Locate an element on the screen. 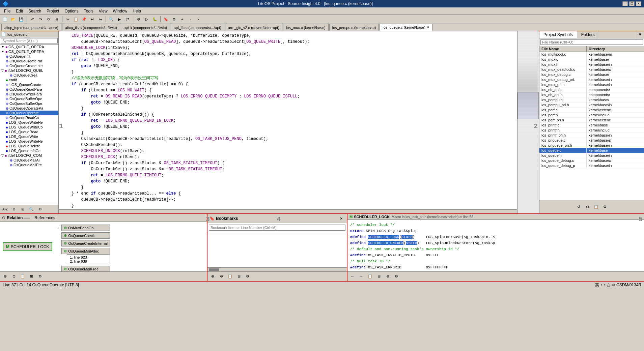 This screenshot has height=351, width=644. menu-edit: Edit is located at coordinates (20, 11).